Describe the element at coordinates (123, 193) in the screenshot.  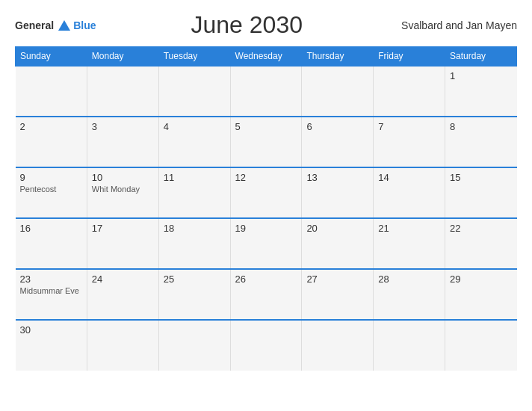
I see `calendar-cell: 10Whit Monday` at that location.